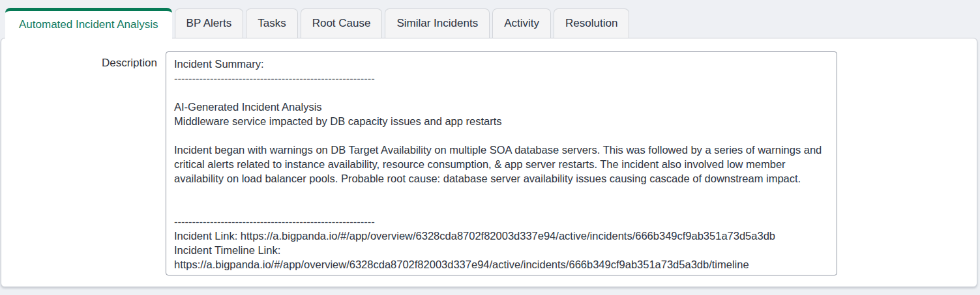 This screenshot has width=980, height=295. Describe the element at coordinates (271, 23) in the screenshot. I see `tab-tasks: Tasks` at that location.